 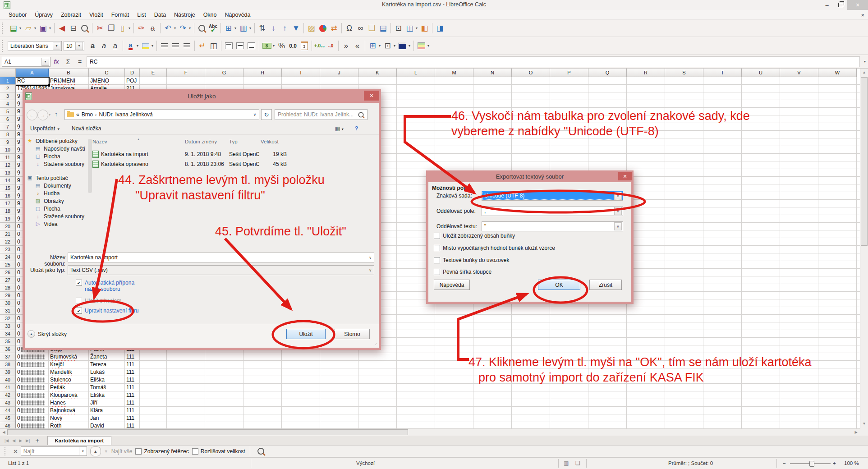 I want to click on cell-b39: Mandelík, so click(x=69, y=372).